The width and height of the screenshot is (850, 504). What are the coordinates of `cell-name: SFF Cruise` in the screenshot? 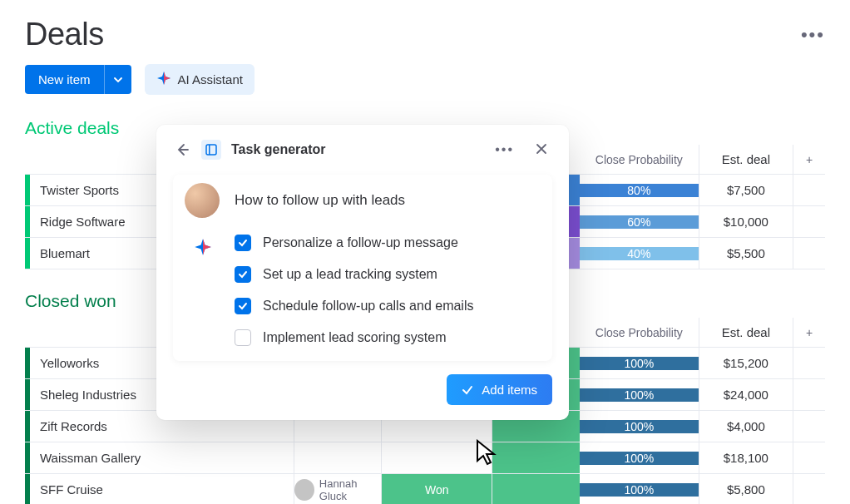 It's located at (160, 489).